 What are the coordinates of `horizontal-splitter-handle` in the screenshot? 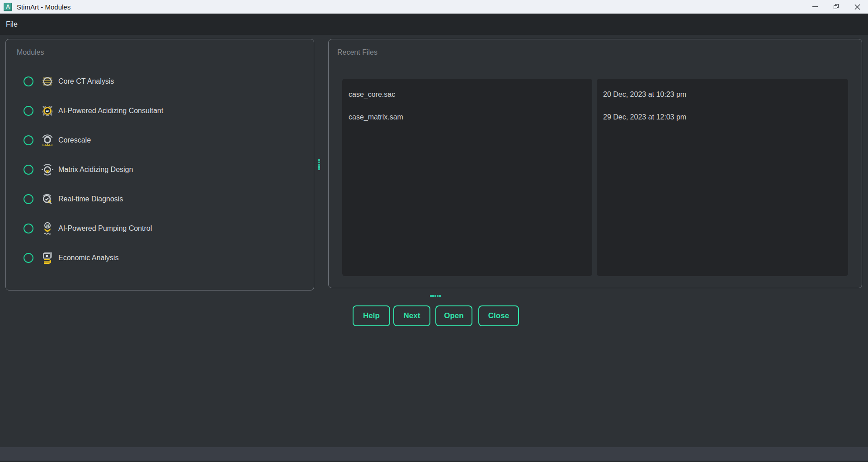 It's located at (435, 296).